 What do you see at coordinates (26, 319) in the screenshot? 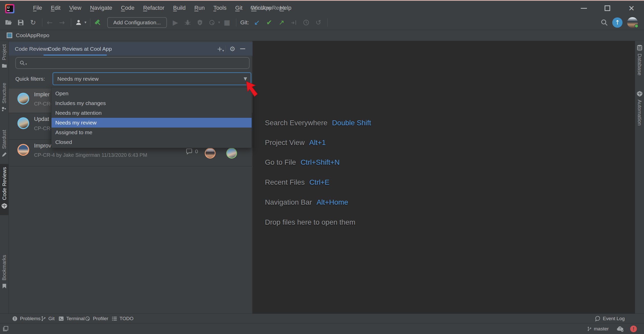
I see `toolwindow-button-problems: Problems` at bounding box center [26, 319].